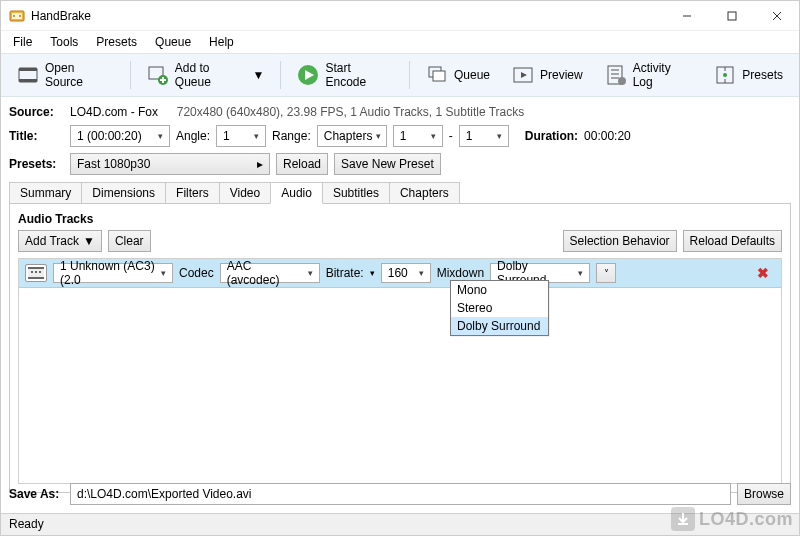  Describe the element at coordinates (196, 273) in the screenshot. I see `codec-label: Codec` at that location.